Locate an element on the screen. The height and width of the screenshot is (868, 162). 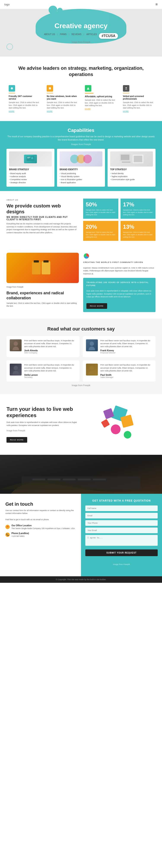
contact-right: GET STARTED WITH A FREE QUOTATION Submit… is located at coordinates (122, 535).